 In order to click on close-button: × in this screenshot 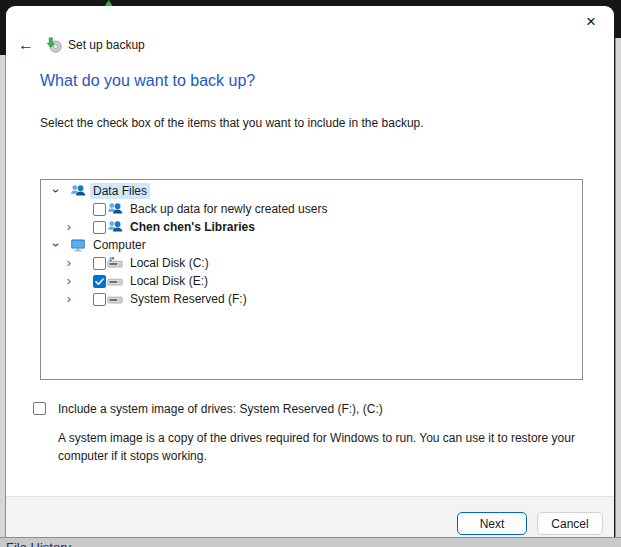, I will do `click(591, 22)`.